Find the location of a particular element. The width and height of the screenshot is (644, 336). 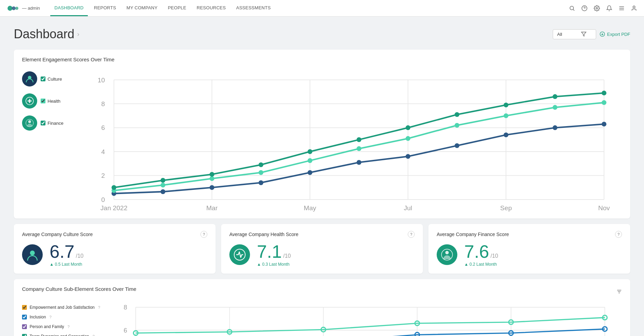

finance-score-icon is located at coordinates (447, 255).